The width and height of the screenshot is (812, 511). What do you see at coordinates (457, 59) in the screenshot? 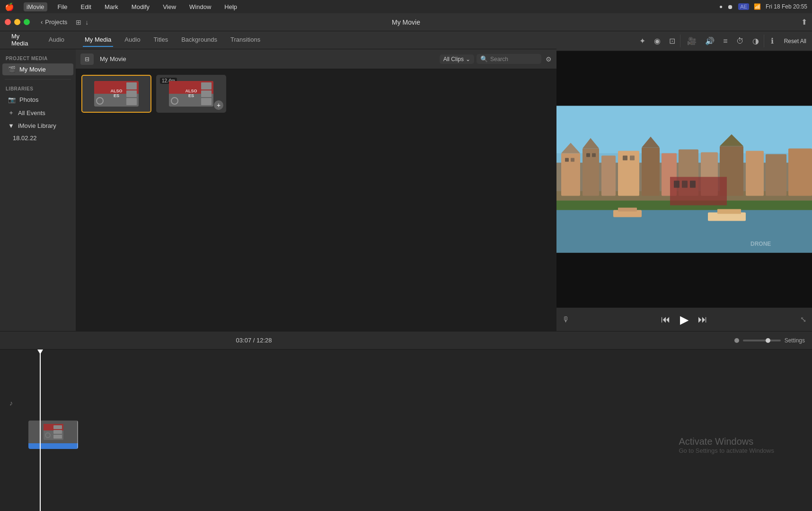
I see `clips-filter-selector: All Clips ⌄` at bounding box center [457, 59].